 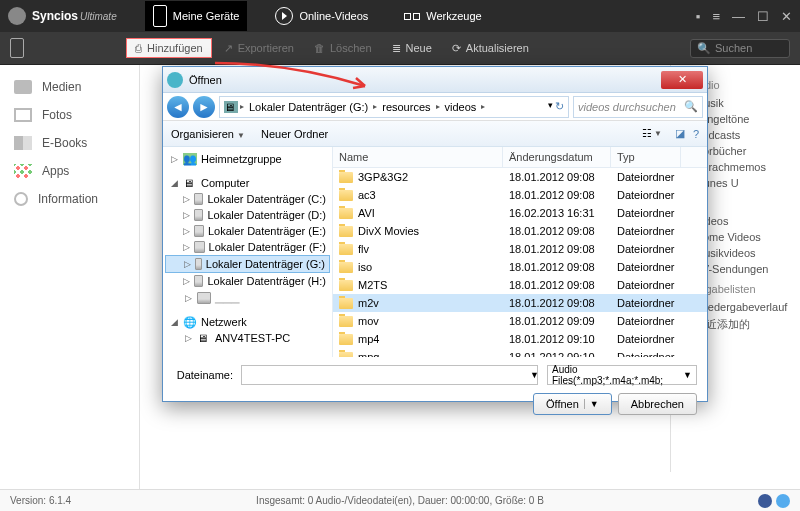 What do you see at coordinates (70, 87) in the screenshot?
I see `sidebar-media: Medien` at bounding box center [70, 87].